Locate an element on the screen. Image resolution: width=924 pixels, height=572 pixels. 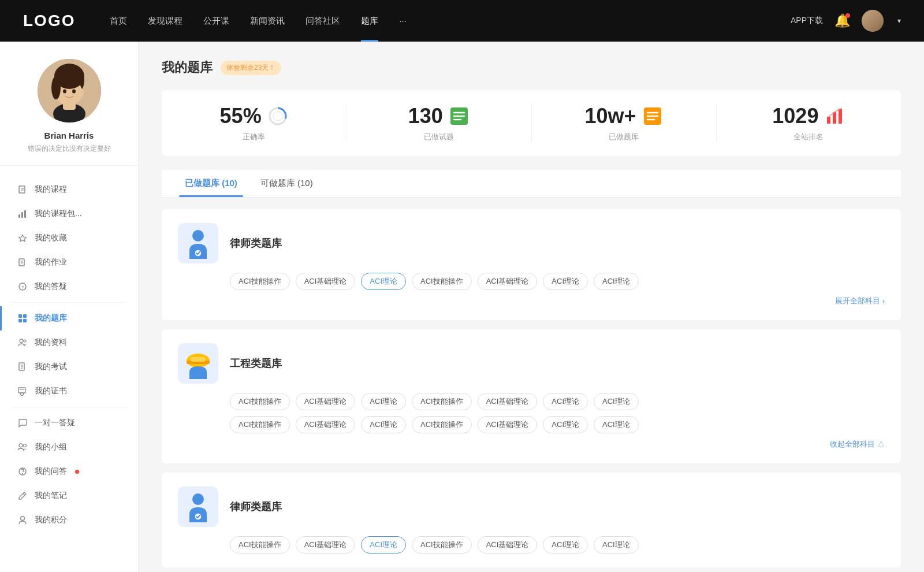
tag-1-1: ACI技能操作 is located at coordinates (260, 281).